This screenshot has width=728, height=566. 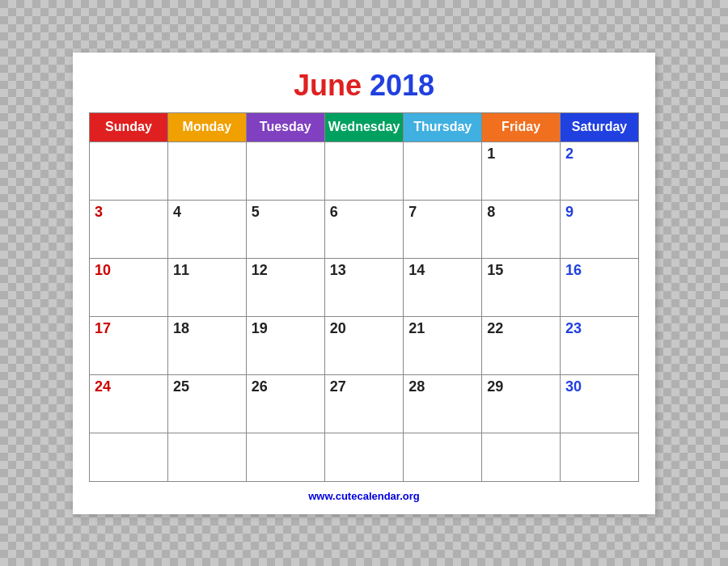 What do you see at coordinates (521, 287) in the screenshot?
I see `calendar-day: 15` at bounding box center [521, 287].